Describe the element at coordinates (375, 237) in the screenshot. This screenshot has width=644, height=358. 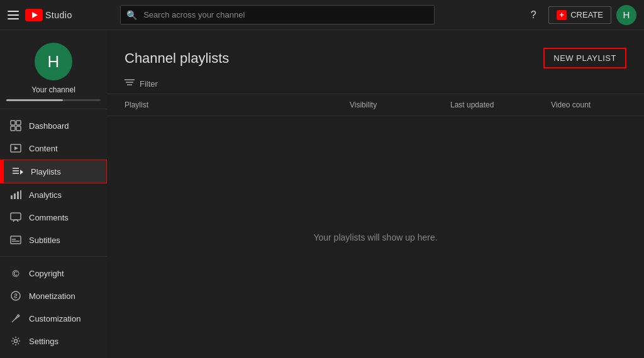
I see `empty-message: Your playlists will show up here.` at that location.